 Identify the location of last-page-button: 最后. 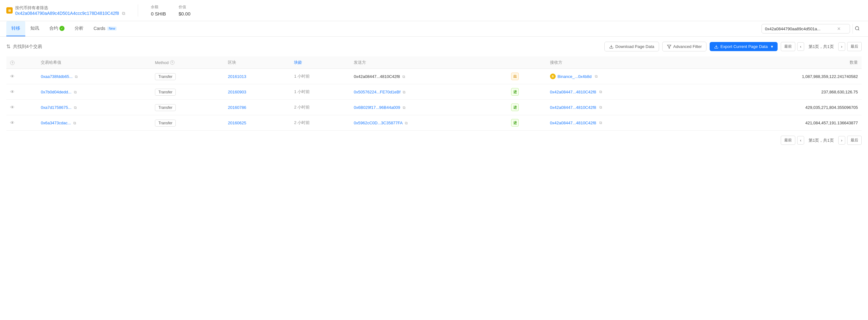
(855, 46).